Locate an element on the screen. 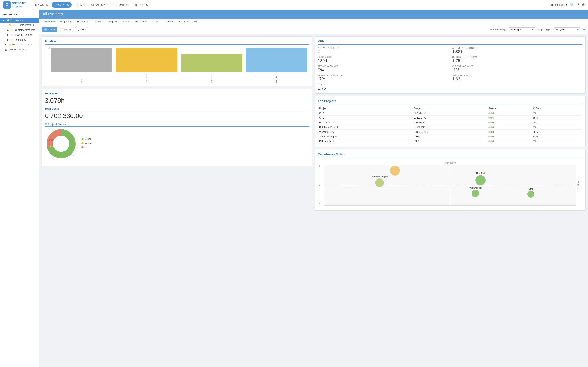  bubble-software-project: Software Project is located at coordinates (380, 183).